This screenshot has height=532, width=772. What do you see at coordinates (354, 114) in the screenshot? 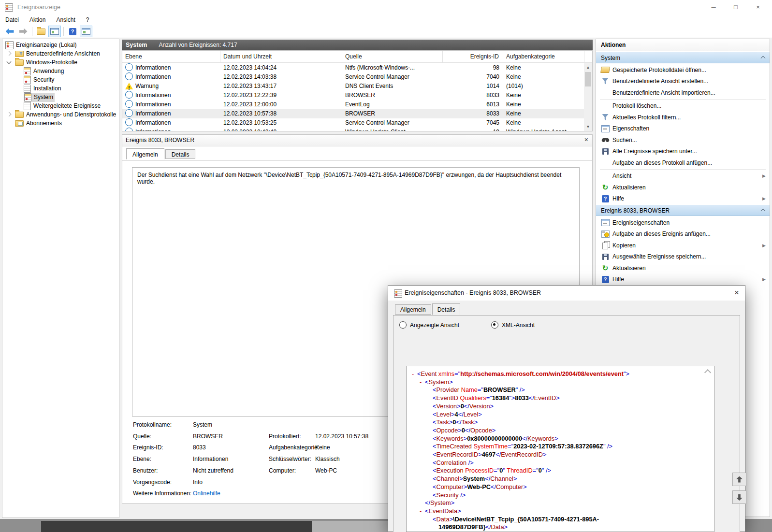
I see `table-row: Informationen12.02.2023 10:57:38BROWSER8…` at bounding box center [354, 114].